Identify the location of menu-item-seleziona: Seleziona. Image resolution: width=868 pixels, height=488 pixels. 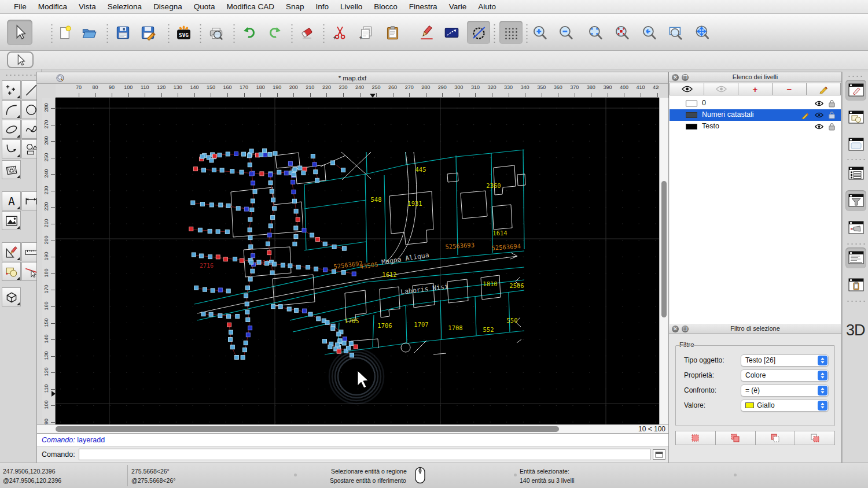
(125, 7).